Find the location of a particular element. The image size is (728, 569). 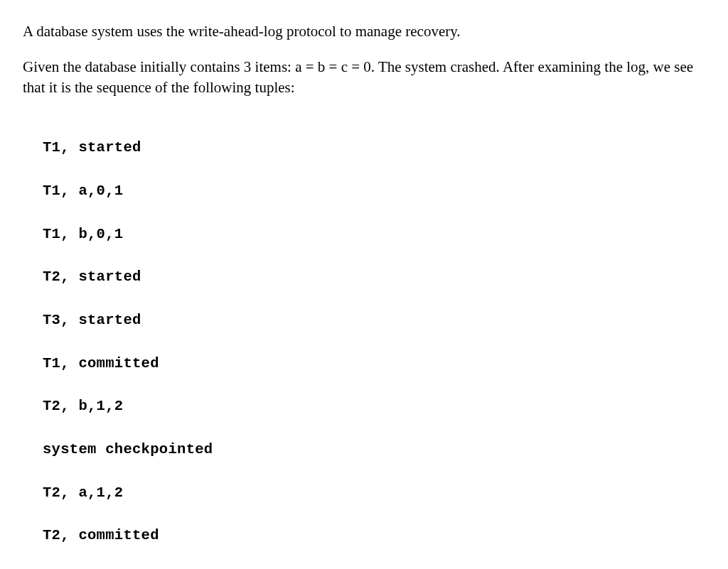

log-entry: T1, started is located at coordinates (374, 148).